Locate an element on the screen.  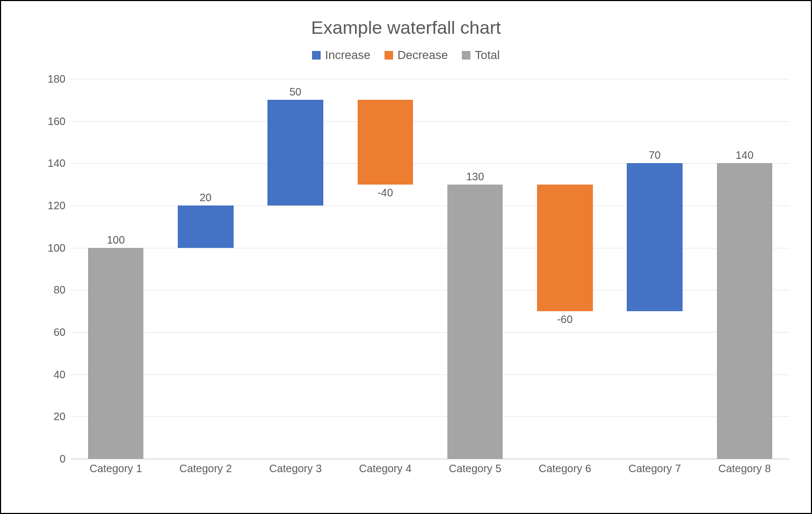
y-tick-label: 160 is located at coordinates (57, 121).